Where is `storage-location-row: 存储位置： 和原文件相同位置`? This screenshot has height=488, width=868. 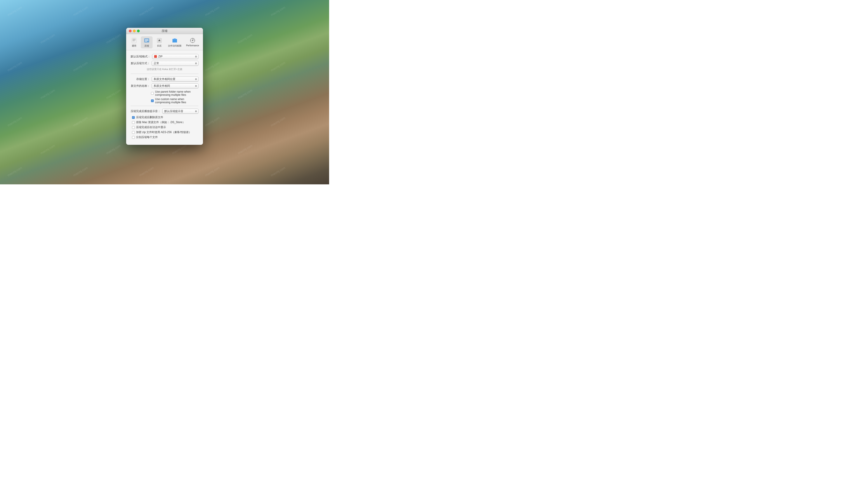
storage-location-row: 存储位置： 和原文件相同位置 is located at coordinates (164, 79).